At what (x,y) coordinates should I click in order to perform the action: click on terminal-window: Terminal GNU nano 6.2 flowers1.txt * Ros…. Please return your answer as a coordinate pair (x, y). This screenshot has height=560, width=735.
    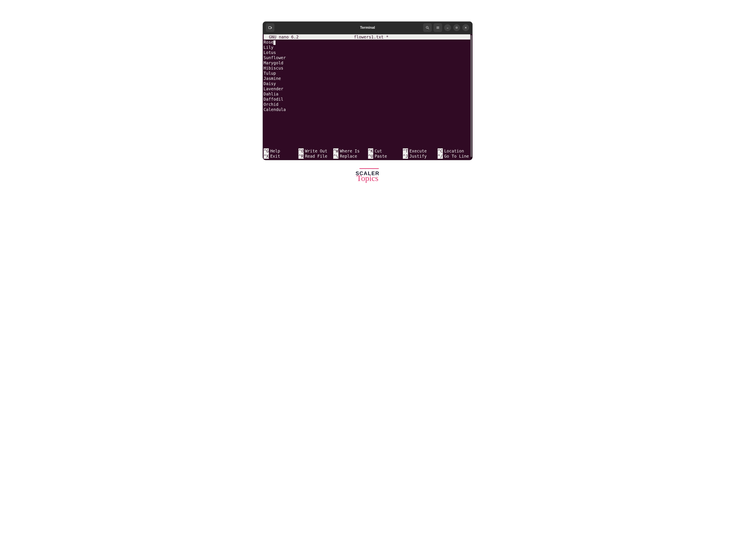
    Looking at the image, I should click on (368, 91).